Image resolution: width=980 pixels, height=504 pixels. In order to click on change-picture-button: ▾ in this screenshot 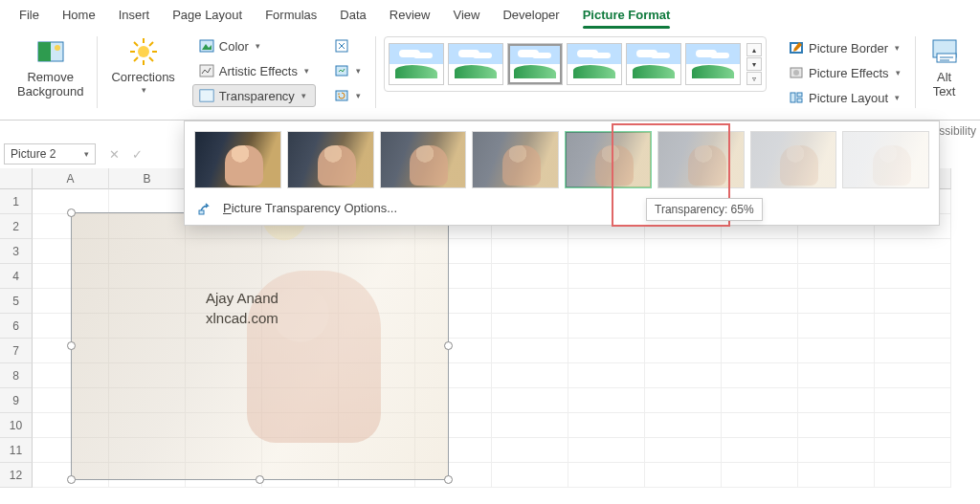, I will do `click(347, 71)`.